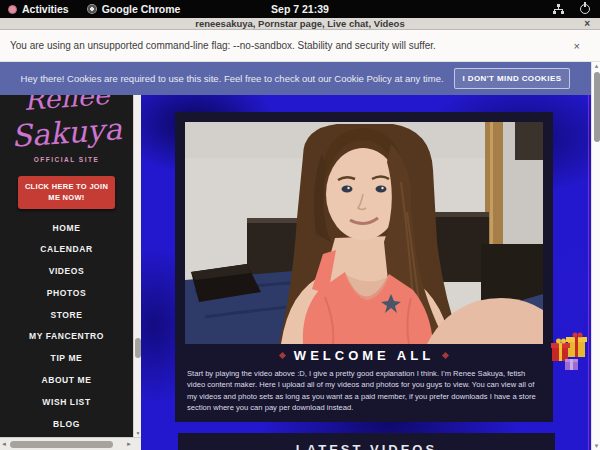 The image size is (600, 450). I want to click on flag-warning-close-icon: ×, so click(577, 46).